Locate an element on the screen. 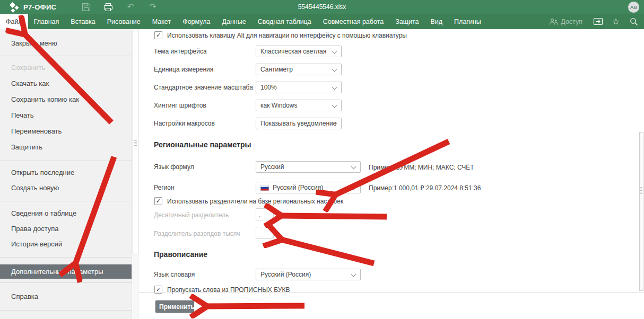  tab-plugins: Плагины is located at coordinates (468, 21).